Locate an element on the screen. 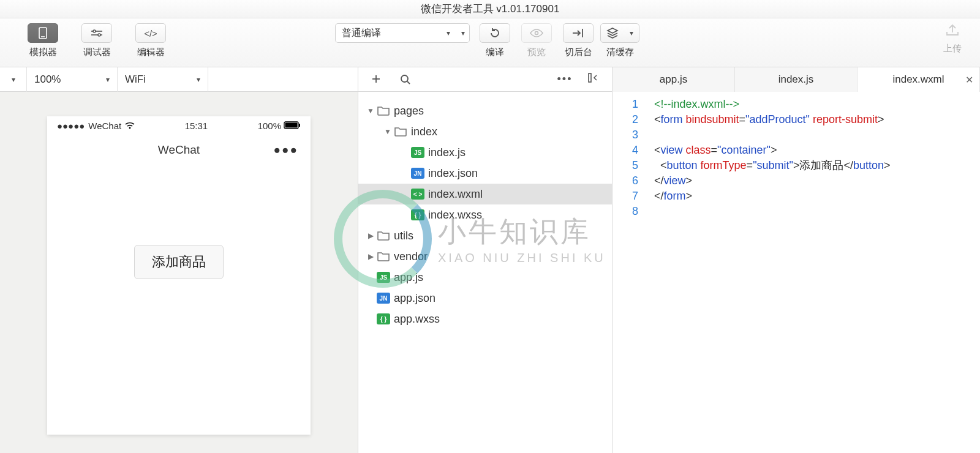 The width and height of the screenshot is (980, 453). phone-icon is located at coordinates (43, 33).